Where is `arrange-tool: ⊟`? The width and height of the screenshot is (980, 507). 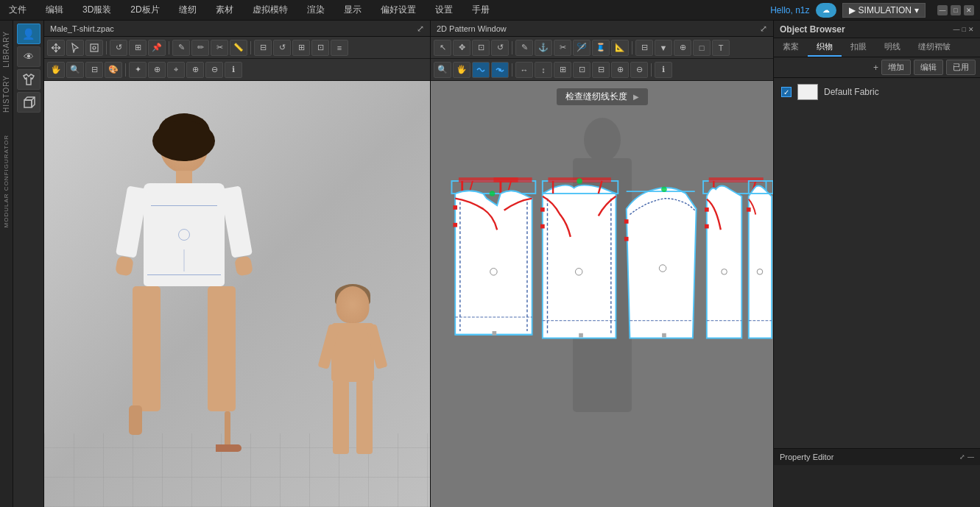 arrange-tool: ⊟ is located at coordinates (263, 48).